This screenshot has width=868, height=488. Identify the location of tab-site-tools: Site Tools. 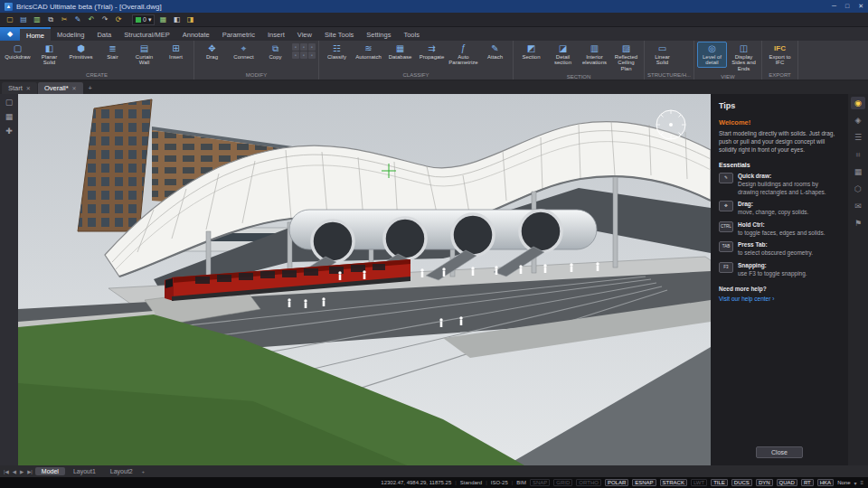
(339, 34).